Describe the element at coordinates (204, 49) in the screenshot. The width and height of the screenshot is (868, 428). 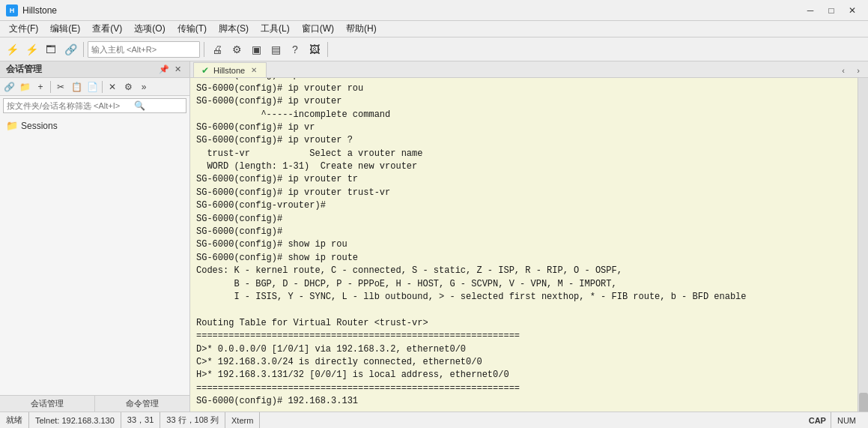
I see `toolbar-sep2` at that location.